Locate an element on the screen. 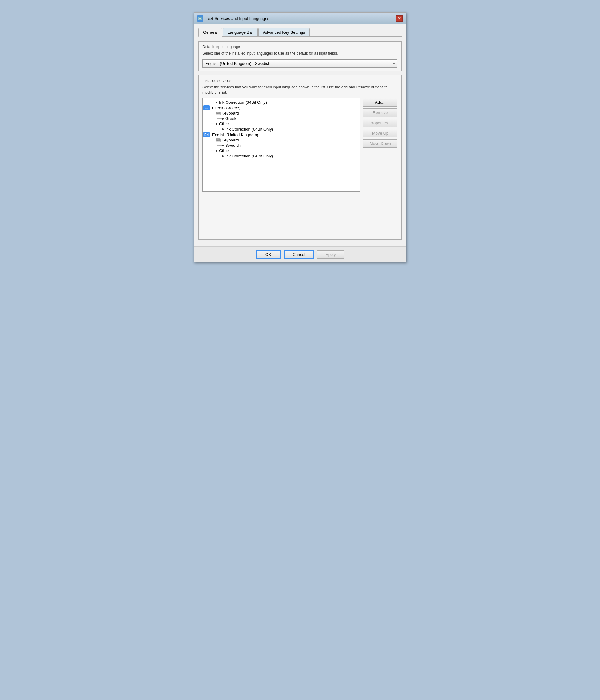 This screenshot has width=600, height=700. list-item: EN English (United Kingdom) is located at coordinates (281, 134).